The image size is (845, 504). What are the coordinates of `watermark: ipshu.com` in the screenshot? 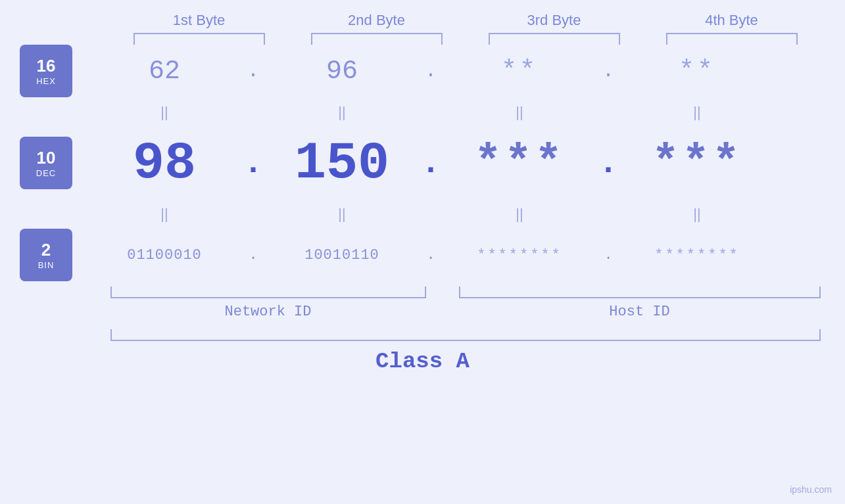 It's located at (811, 490).